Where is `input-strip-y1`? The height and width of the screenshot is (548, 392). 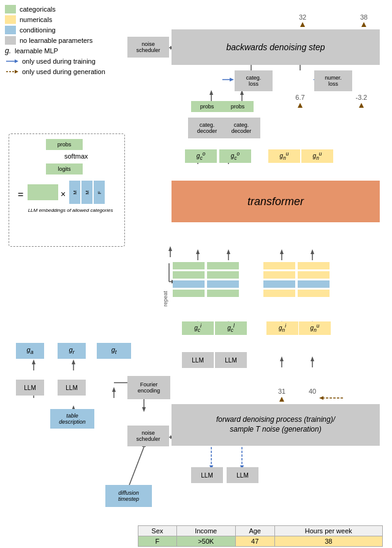
input-strip-y1 is located at coordinates (279, 266).